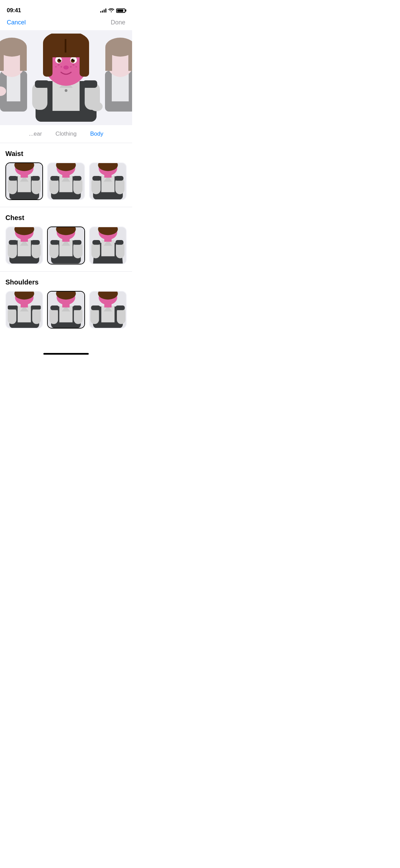  I want to click on avatar-right, so click(115, 74).